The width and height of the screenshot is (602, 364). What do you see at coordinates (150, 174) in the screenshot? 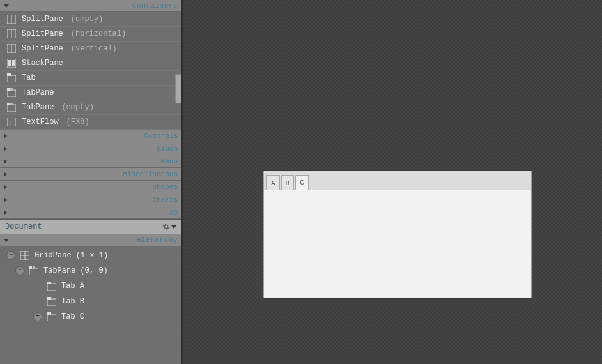
I see `category-title: Miscellaneous` at bounding box center [150, 174].